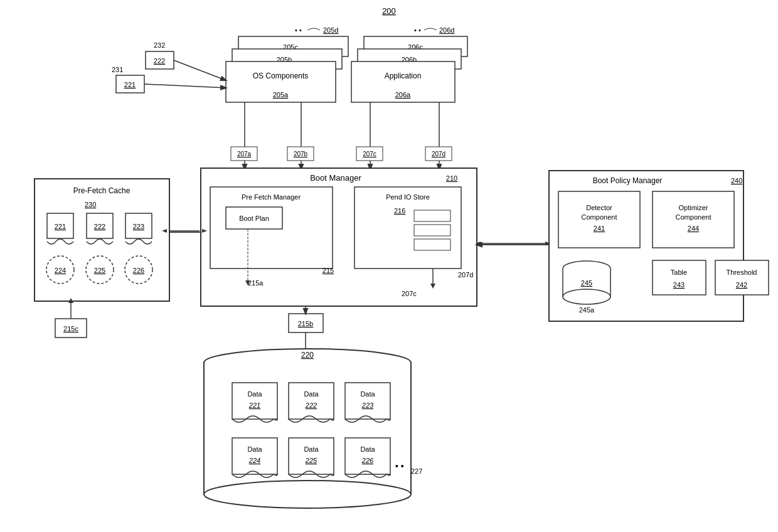  Describe the element at coordinates (100, 270) in the screenshot. I see `label-cache-225: 225` at that location.